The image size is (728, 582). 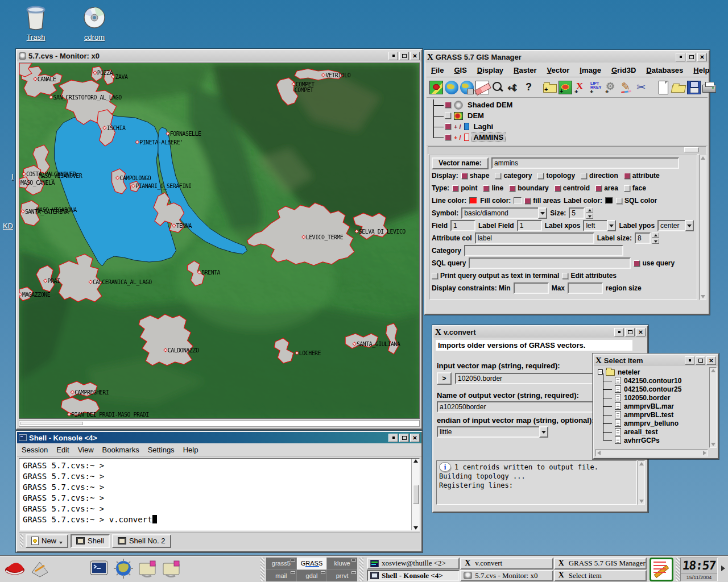 I want to click on taskbar-button-select-item: Select item, so click(x=601, y=576).